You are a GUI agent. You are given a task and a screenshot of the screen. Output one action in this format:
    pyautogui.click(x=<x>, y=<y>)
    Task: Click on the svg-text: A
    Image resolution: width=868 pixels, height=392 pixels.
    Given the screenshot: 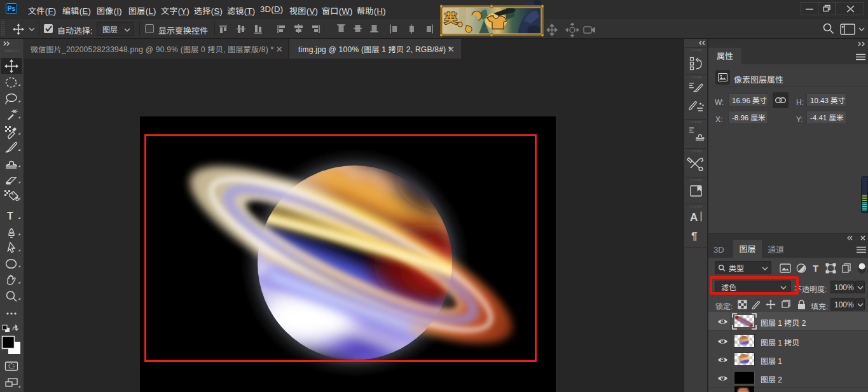 What is the action you would take?
    pyautogui.click(x=694, y=218)
    